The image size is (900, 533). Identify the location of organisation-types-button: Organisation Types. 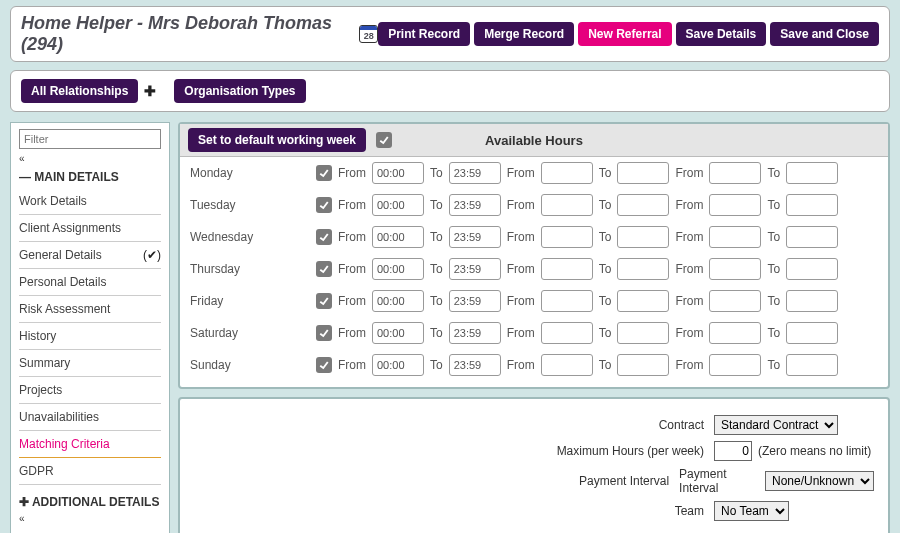
(240, 91).